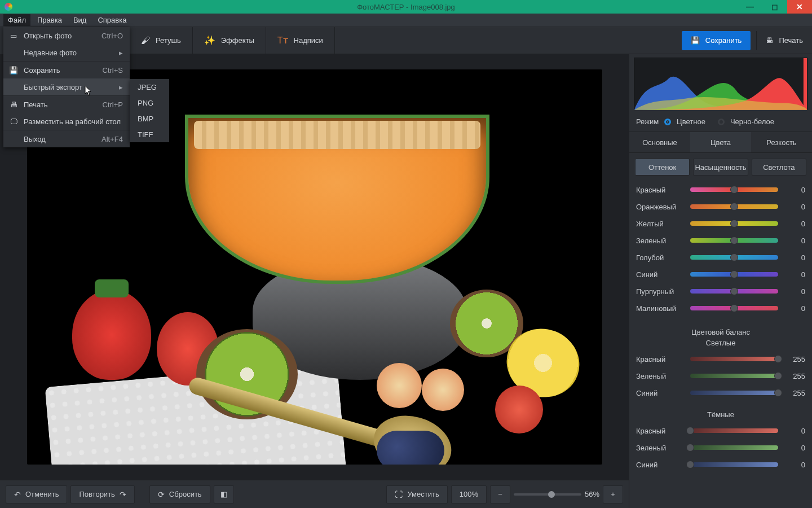  Describe the element at coordinates (791, 41) in the screenshot. I see `print-button-label: Печать` at that location.